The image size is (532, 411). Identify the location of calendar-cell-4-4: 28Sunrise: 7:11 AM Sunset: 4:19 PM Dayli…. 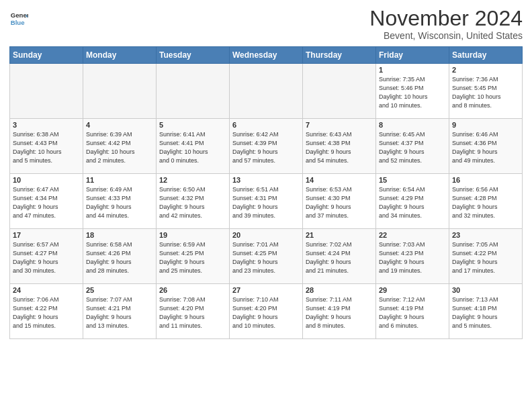
(340, 312).